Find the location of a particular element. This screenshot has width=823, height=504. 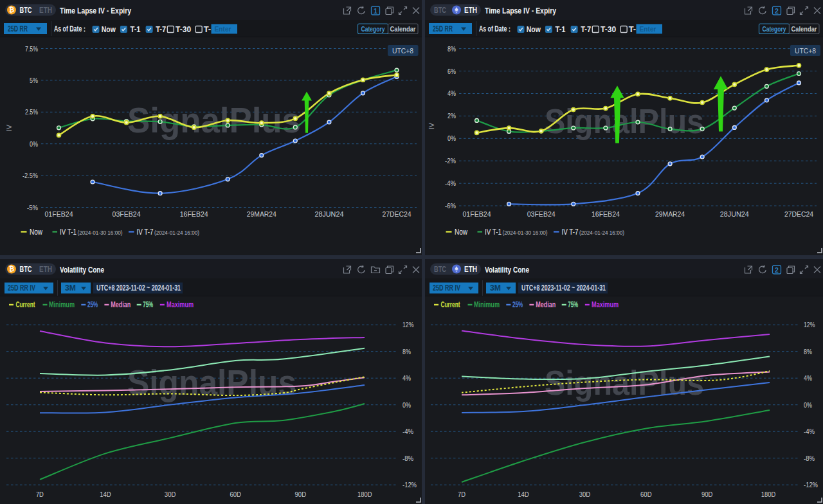

svg-text: 5% is located at coordinates (33, 80).